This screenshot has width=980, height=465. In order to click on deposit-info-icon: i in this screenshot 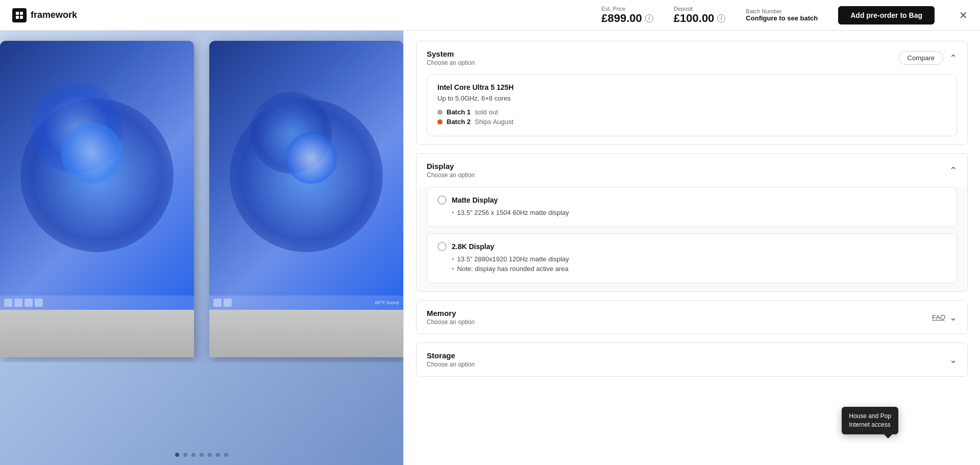, I will do `click(721, 18)`.